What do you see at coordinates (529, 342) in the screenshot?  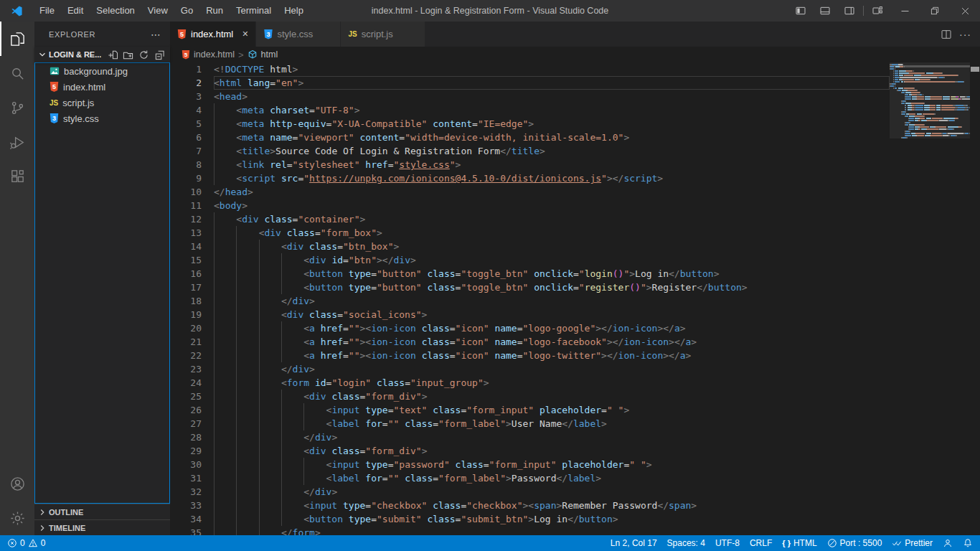 I see `code-line-21: 21 <a href=""><ion-icon class="icon" nam…` at bounding box center [529, 342].